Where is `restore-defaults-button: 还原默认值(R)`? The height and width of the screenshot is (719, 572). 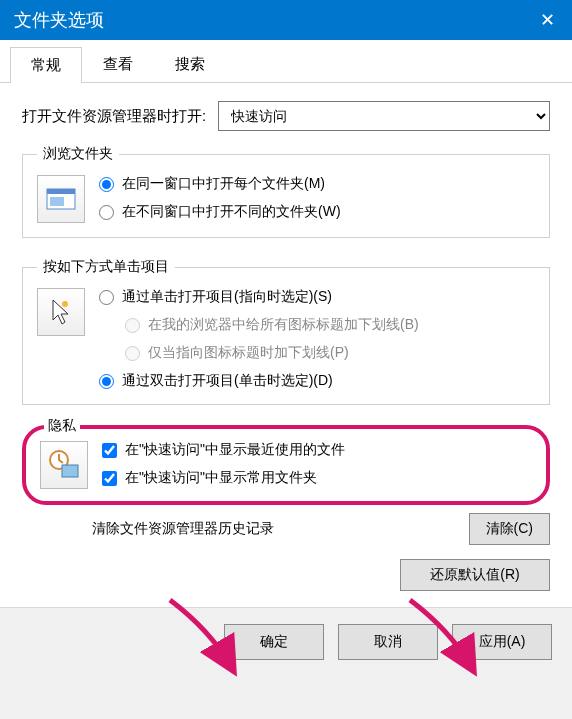
restore-defaults-button: 还原默认值(R) is located at coordinates (475, 575).